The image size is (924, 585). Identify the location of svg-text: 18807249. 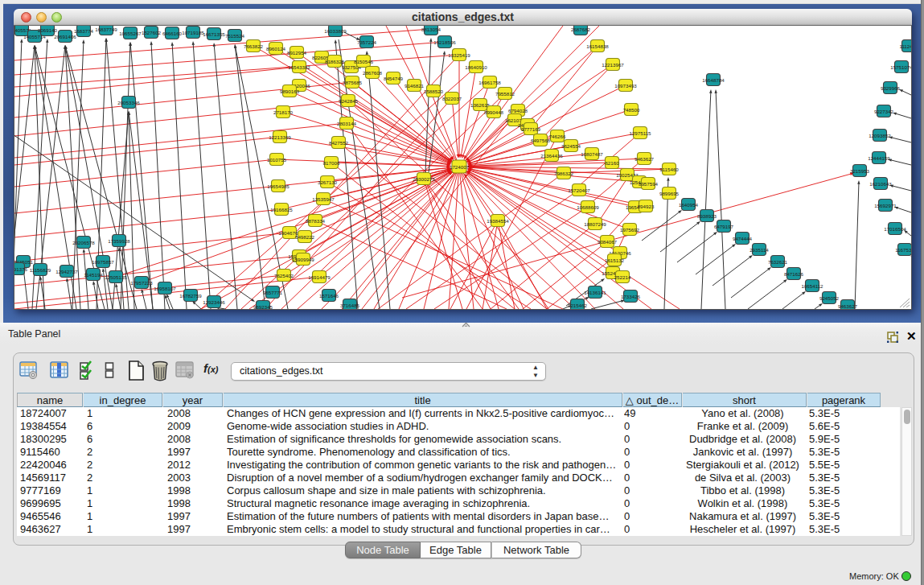
(595, 224).